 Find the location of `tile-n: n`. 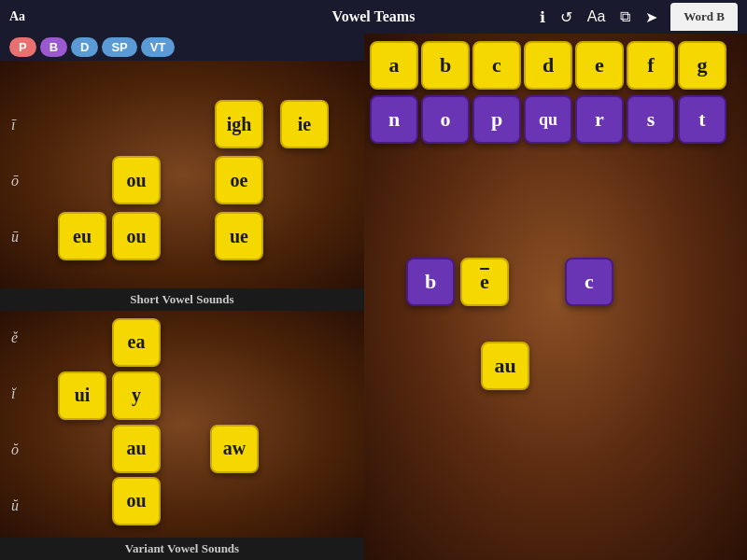

tile-n: n is located at coordinates (394, 119).